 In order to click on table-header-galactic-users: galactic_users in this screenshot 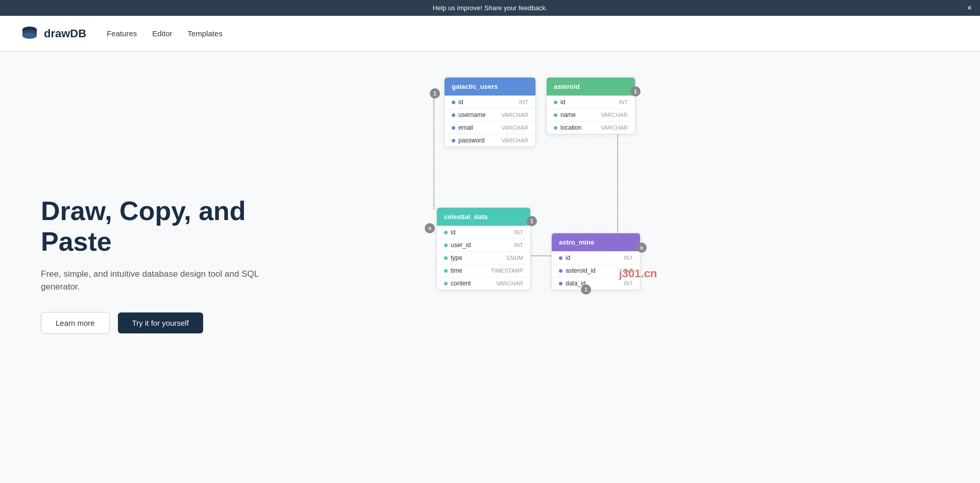, I will do `click(490, 87)`.